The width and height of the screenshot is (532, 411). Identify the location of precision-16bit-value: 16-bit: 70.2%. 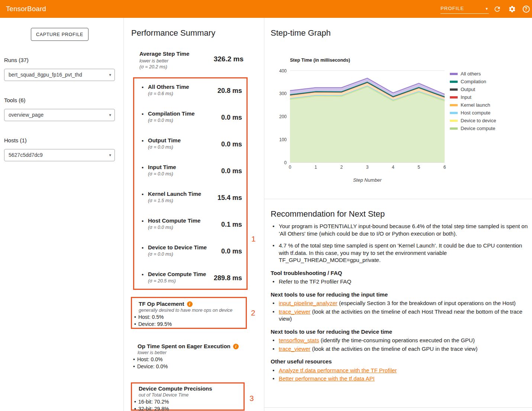
(154, 402).